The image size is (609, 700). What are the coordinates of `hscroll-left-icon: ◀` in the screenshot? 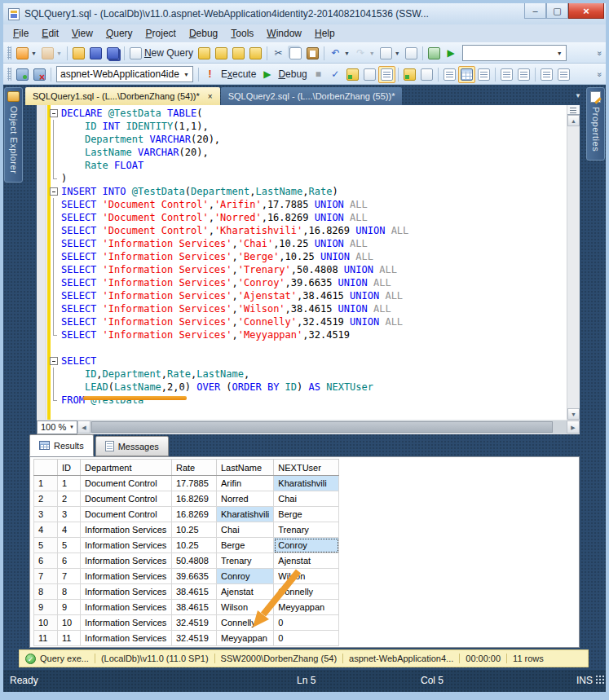 It's located at (84, 427).